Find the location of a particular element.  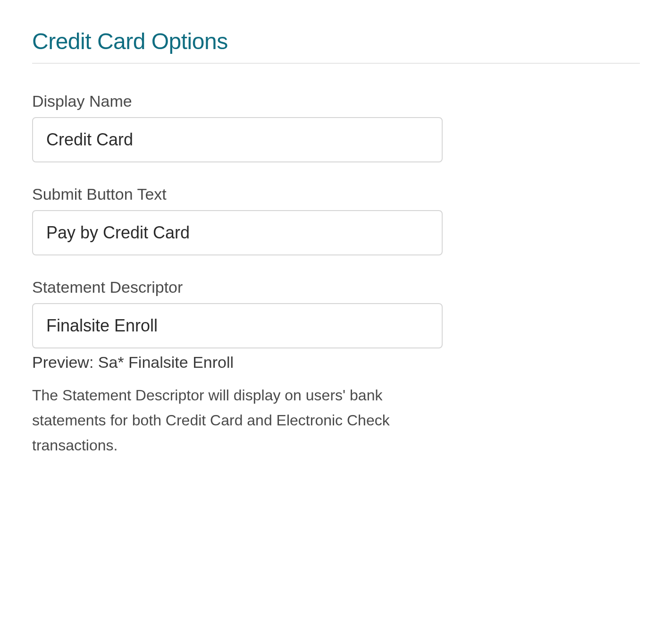

display-name-group: Display Name is located at coordinates (336, 127).